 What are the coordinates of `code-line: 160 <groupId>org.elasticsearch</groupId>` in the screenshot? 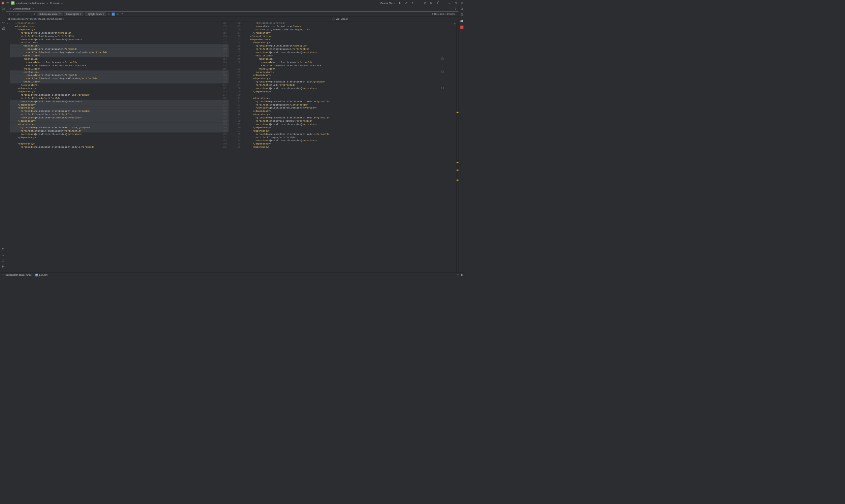 It's located at (345, 62).